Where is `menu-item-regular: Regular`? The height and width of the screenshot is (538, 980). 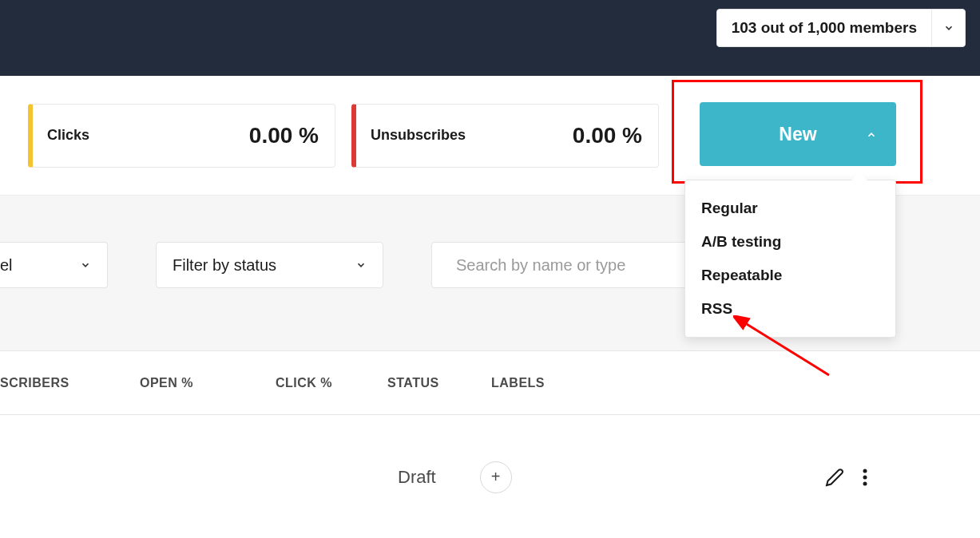
menu-item-regular: Regular is located at coordinates (791, 208).